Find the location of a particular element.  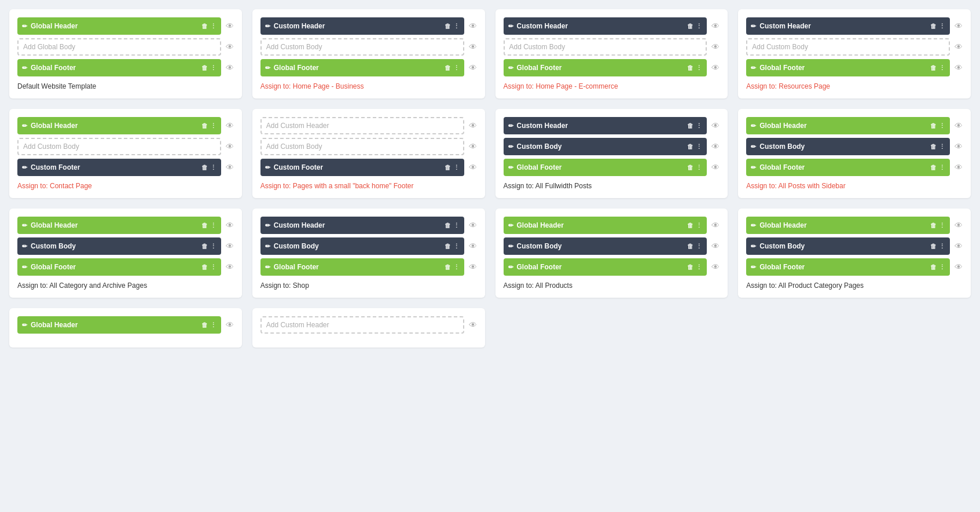

card-assignment-label: Assign to: All Posts with Sidebar is located at coordinates (854, 186).